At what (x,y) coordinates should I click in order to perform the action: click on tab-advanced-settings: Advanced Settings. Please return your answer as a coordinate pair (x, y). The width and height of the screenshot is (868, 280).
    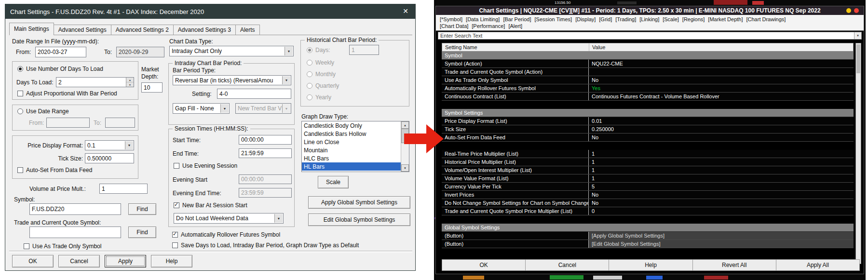
    Looking at the image, I should click on (82, 30).